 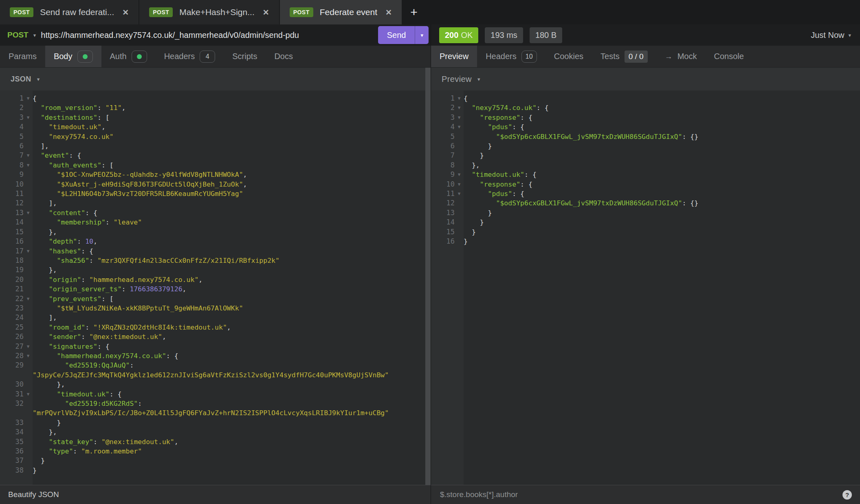 What do you see at coordinates (209, 12) in the screenshot?
I see `request-tab: POSTMake+Hash+Sign...✕` at bounding box center [209, 12].